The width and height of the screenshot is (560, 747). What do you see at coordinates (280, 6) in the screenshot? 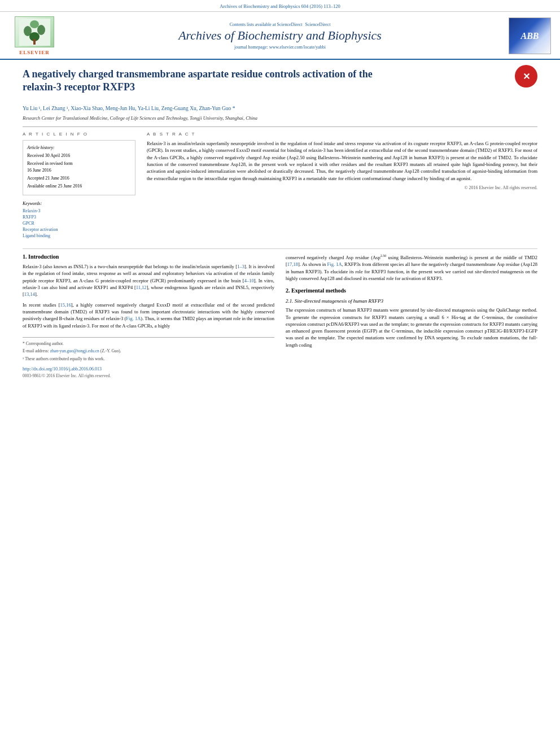
I see `journal-reference-text: Archives of Biochemistry and Biophysics …` at bounding box center [280, 6].